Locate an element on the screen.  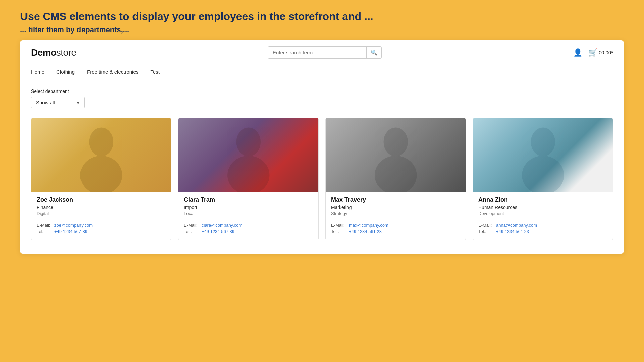
contact-phone-row-anna: Tel.: +49 1234 561 23 is located at coordinates (543, 231).